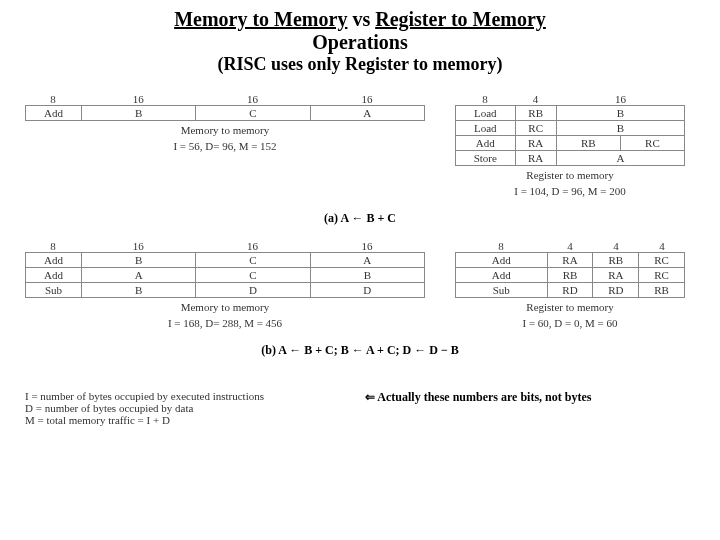 The height and width of the screenshot is (540, 720). Describe the element at coordinates (165, 420) in the screenshot. I see `legend-line: M = total memory traffic = I + D` at that location.